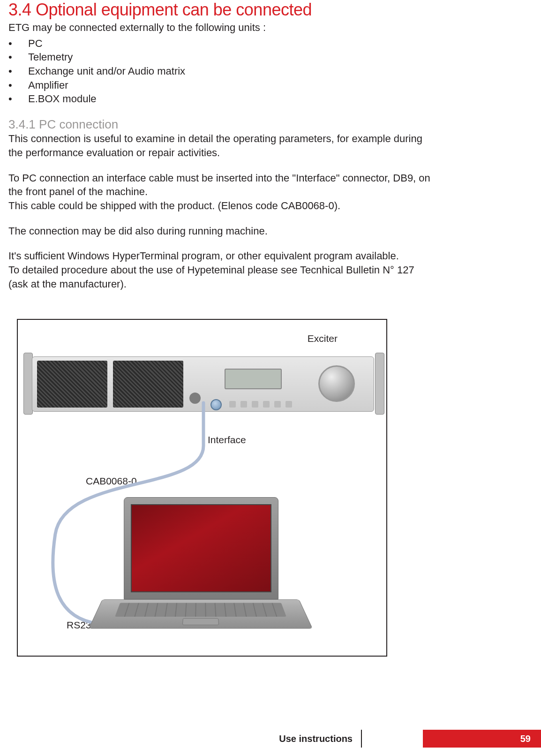  What do you see at coordinates (62, 98) in the screenshot?
I see `bullet-item: E.BOX module` at bounding box center [62, 98].